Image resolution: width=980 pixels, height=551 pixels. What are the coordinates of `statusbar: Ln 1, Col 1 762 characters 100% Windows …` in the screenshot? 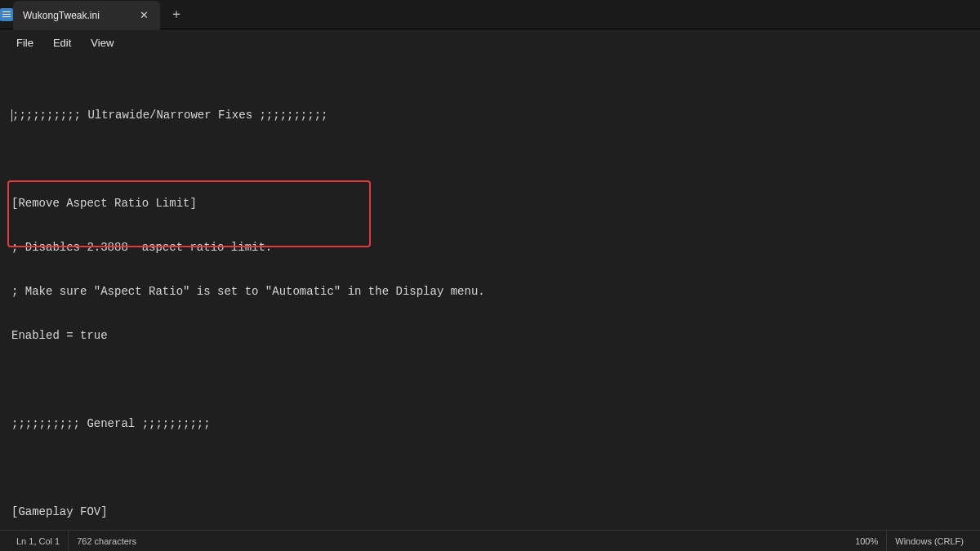 It's located at (490, 540).